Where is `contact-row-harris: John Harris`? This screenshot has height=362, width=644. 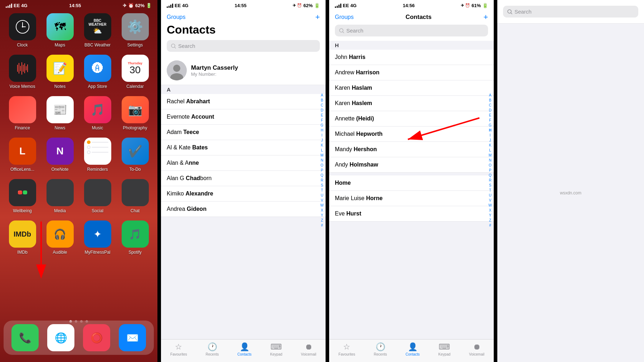
contact-row-harris: John Harris is located at coordinates (411, 57).